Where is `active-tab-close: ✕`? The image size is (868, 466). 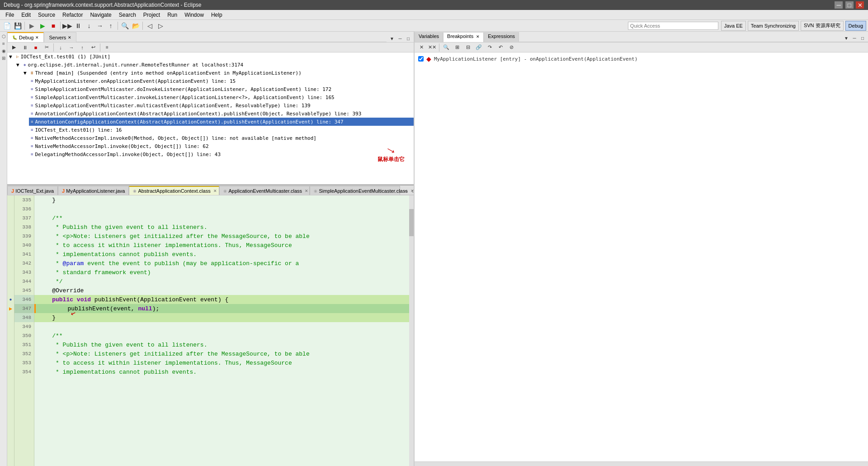 active-tab-close: ✕ is located at coordinates (215, 191).